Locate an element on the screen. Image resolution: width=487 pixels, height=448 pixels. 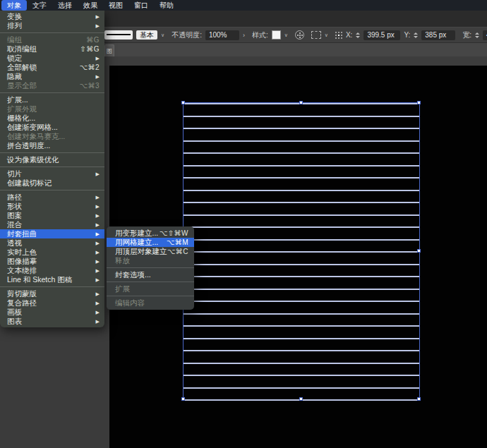
menu-item-text-wrap: 文本绕排▶ is located at coordinates (52, 271).